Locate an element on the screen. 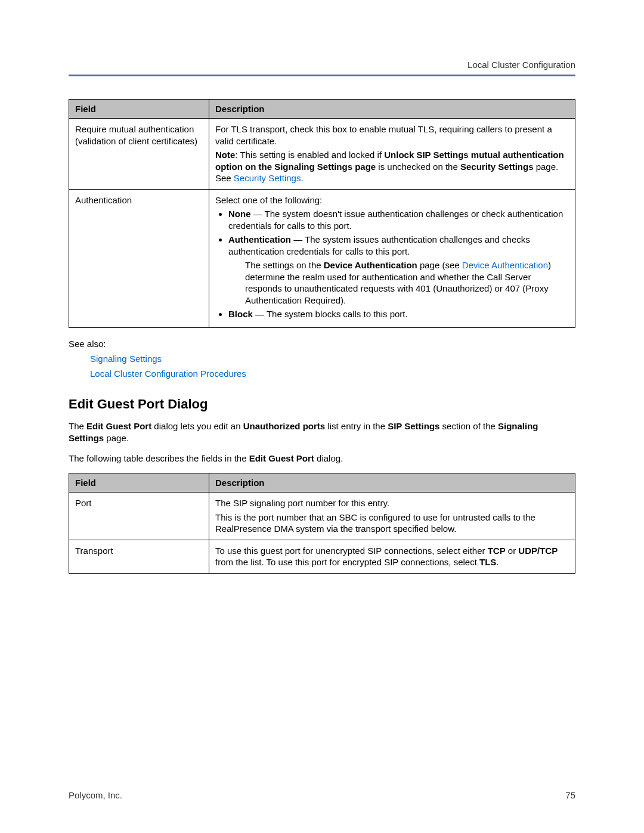  t: page. is located at coordinates (116, 438).